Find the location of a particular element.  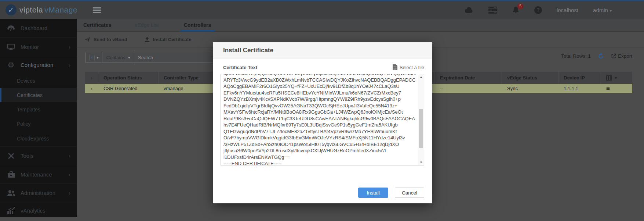

navbar-right-group: 5 ? localhost admin▾ is located at coordinates (554, 10).